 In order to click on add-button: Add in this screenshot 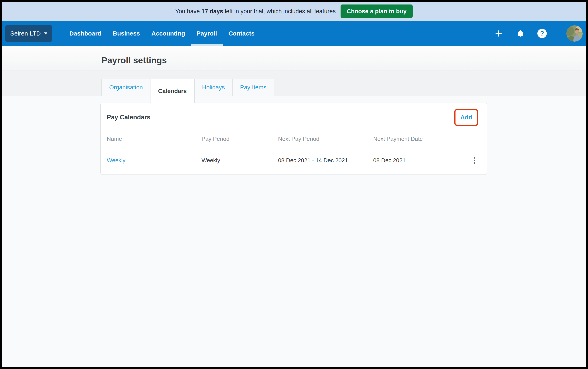, I will do `click(466, 117)`.